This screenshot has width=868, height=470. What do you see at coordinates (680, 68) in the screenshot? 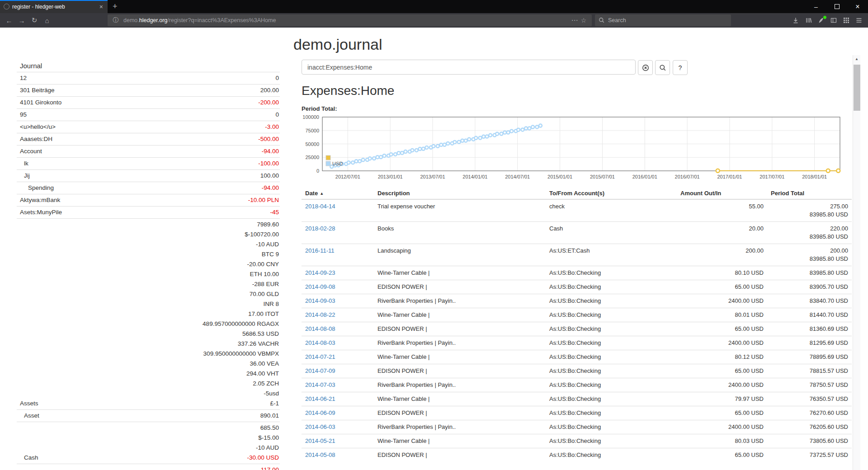
I see `search-help-button: ?` at bounding box center [680, 68].